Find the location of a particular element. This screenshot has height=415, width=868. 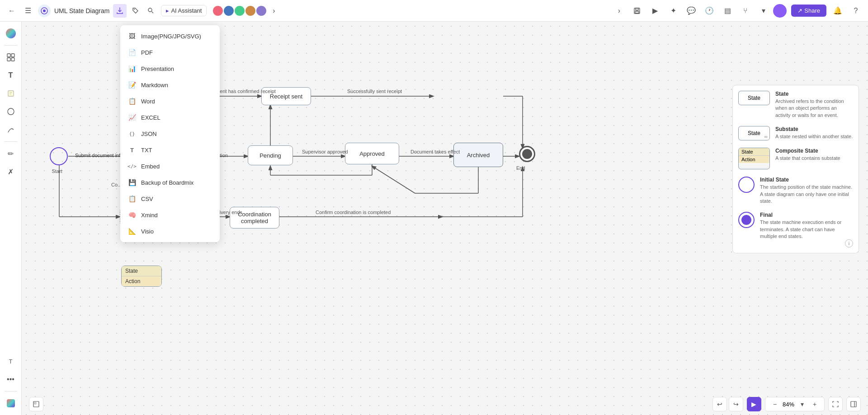

zoom-in-button: + is located at coordinates (815, 404).